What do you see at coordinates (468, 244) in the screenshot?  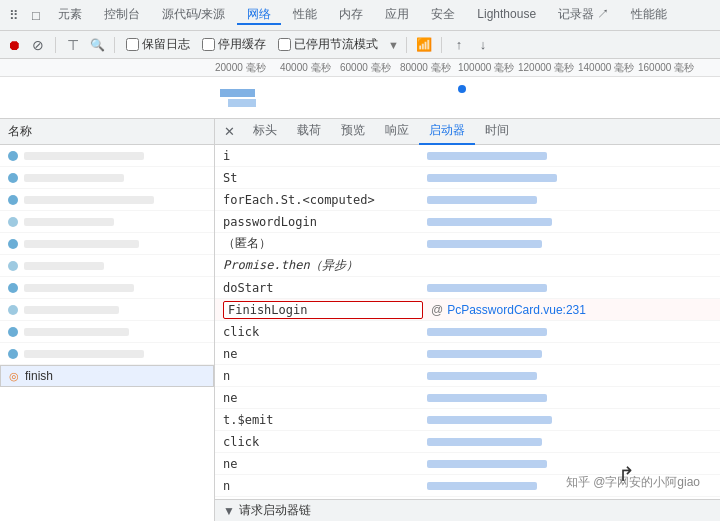 I see `initiator-row-anon: （匿名）` at bounding box center [468, 244].